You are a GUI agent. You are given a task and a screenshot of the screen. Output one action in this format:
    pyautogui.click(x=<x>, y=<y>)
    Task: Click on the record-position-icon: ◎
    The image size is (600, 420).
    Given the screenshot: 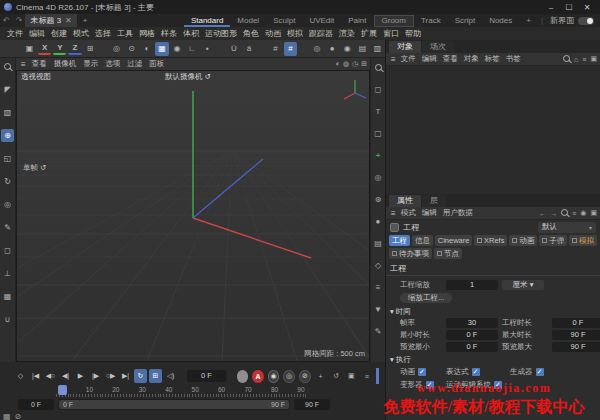 What is the action you would take?
    pyautogui.click(x=289, y=376)
    